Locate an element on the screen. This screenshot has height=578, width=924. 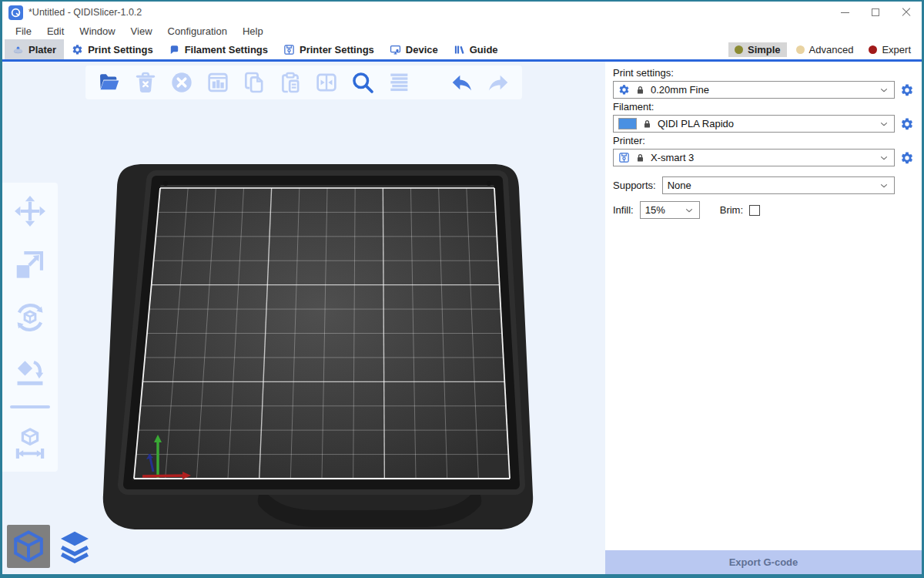
guide-icon is located at coordinates (459, 49).